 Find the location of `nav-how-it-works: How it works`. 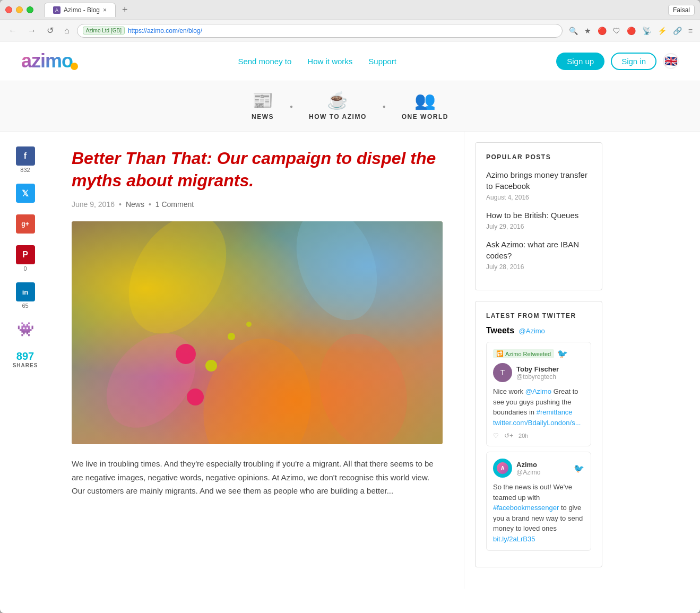

nav-how-it-works: How it works is located at coordinates (330, 62).